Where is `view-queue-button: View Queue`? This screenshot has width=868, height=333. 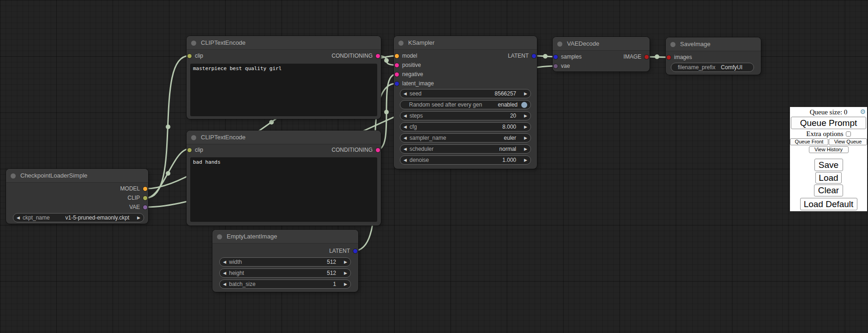 view-queue-button: View Queue is located at coordinates (848, 142).